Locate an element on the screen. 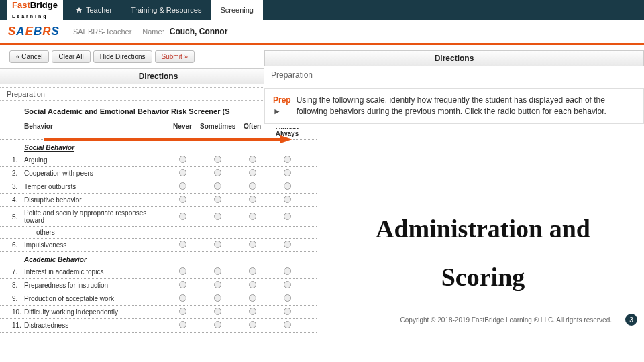 The height and width of the screenshot is (362, 644). footer: Copyright © 2018-2019 FastBridge Learnin… is located at coordinates (480, 320).